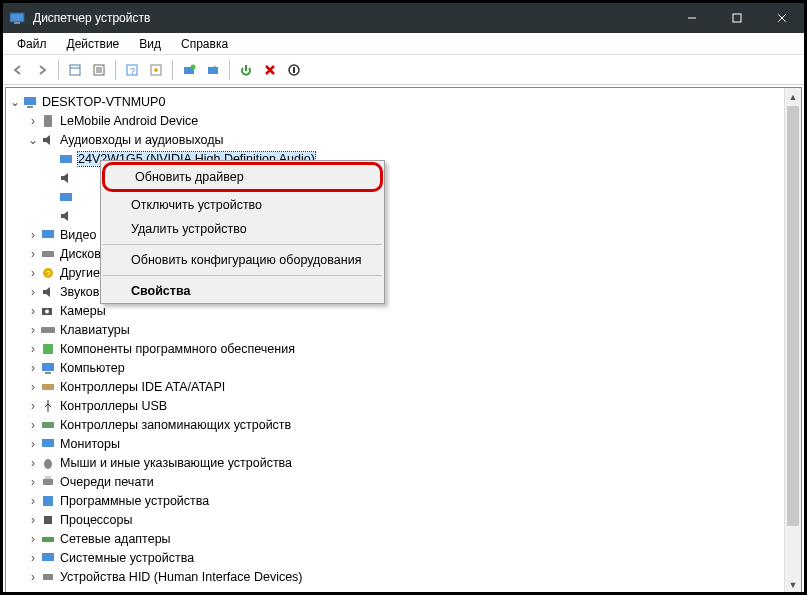  I want to click on minimize-button, so click(692, 18).